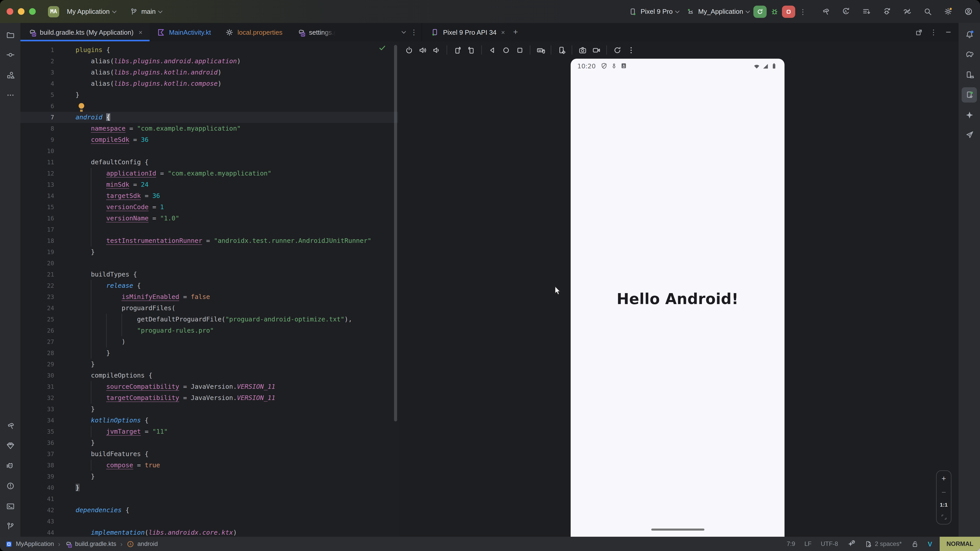 The width and height of the screenshot is (980, 551). What do you see at coordinates (503, 32) in the screenshot?
I see `close-icon: ×` at bounding box center [503, 32].